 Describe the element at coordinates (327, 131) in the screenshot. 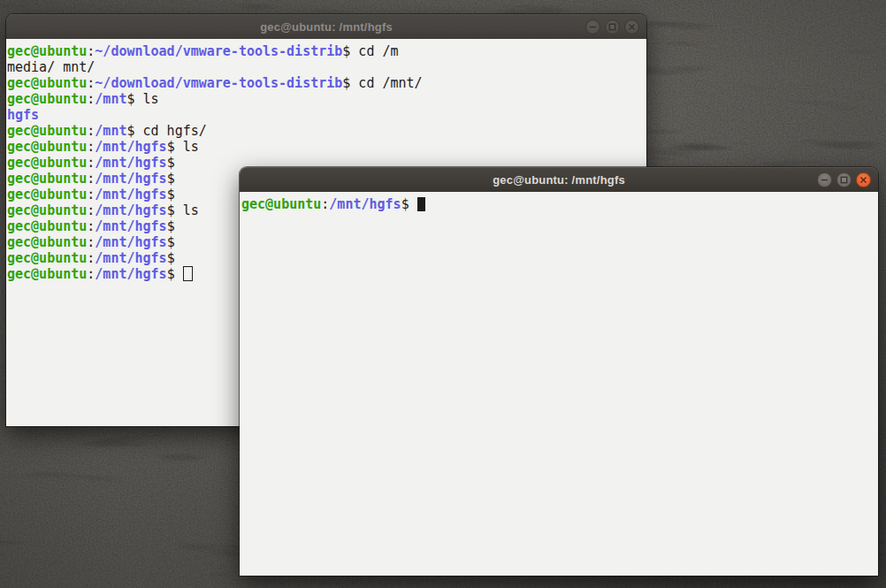

I see `terminal-line: gec@ubuntu:/mnt$ cd hgfs/` at that location.